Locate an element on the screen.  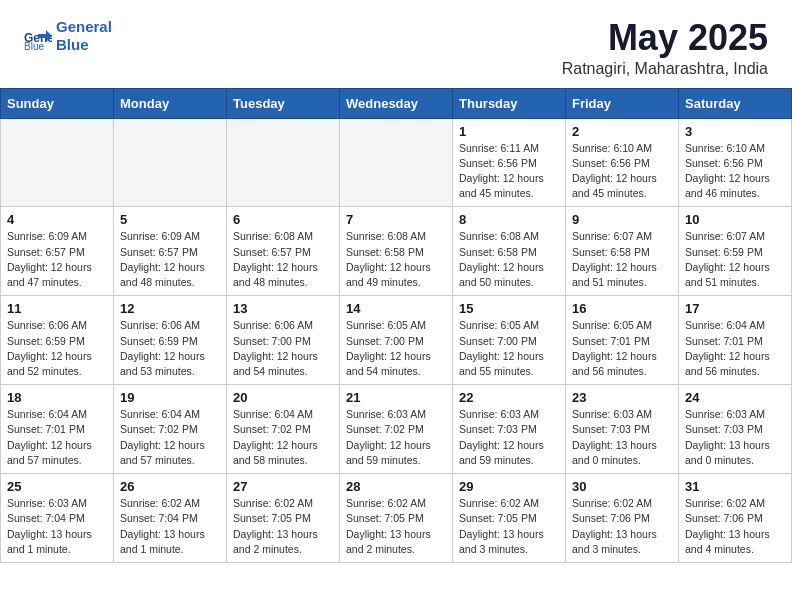
day-number: 6 is located at coordinates (283, 220).